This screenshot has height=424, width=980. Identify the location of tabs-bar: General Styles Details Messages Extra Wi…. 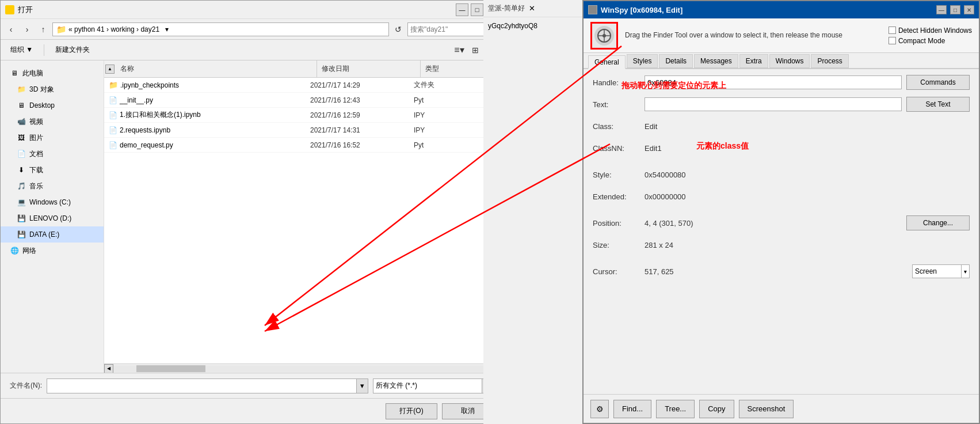
(781, 61).